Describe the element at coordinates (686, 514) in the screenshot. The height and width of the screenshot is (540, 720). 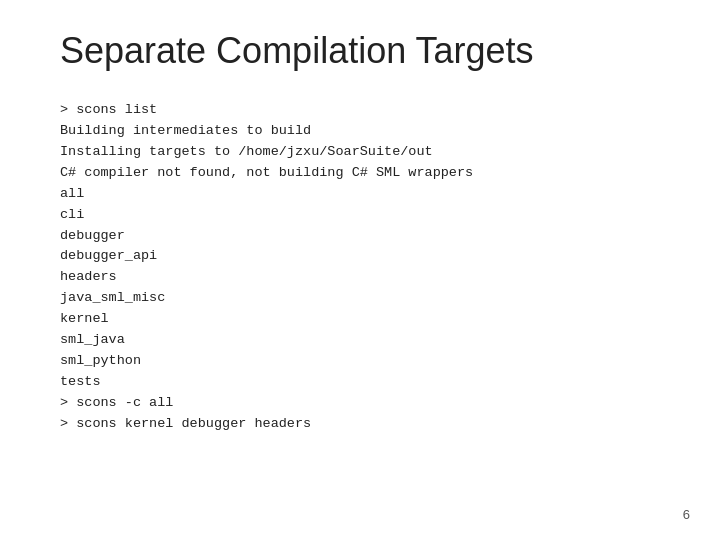
I see `page-number: 6` at that location.